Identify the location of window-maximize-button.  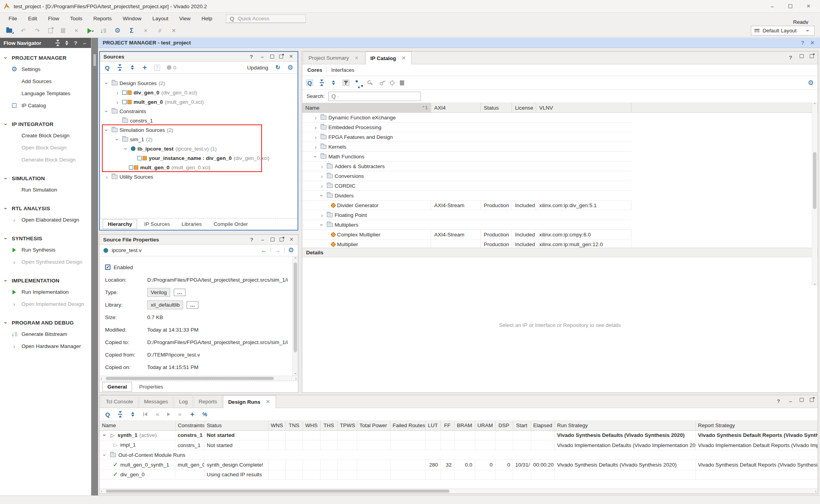
(790, 6).